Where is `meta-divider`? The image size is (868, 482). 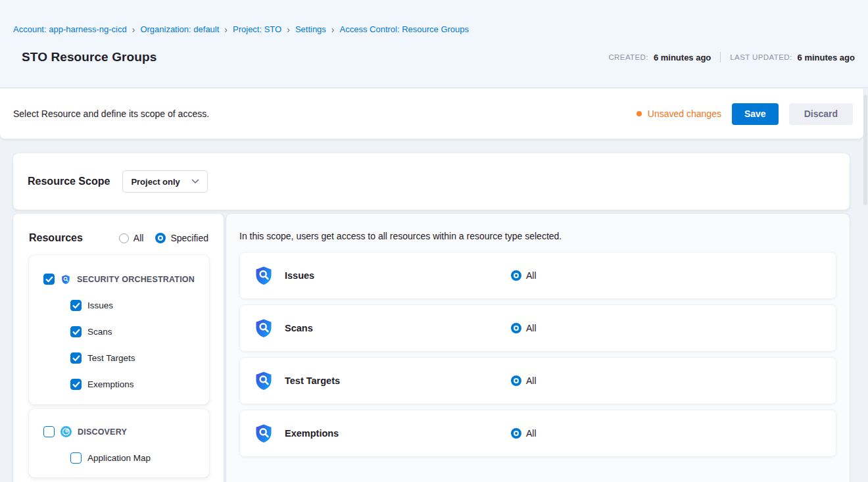
meta-divider is located at coordinates (721, 57).